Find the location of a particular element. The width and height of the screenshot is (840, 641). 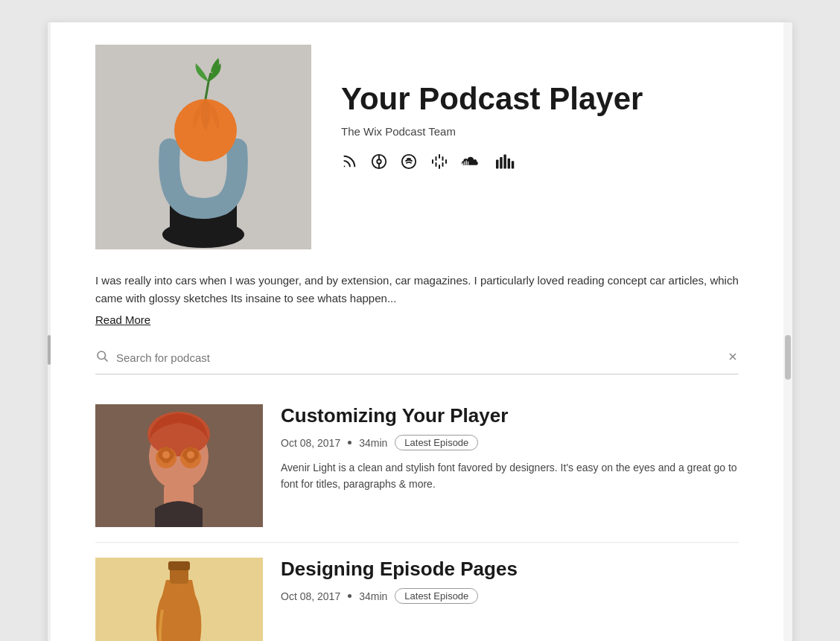

episode-1-meta: Oct 08, 2017 34min Latest Episode is located at coordinates (509, 442).